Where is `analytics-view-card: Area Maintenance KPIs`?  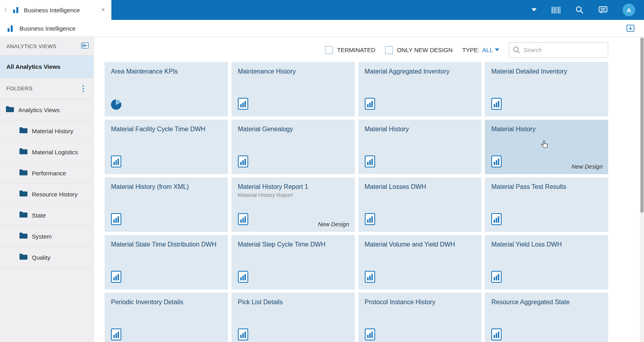 analytics-view-card: Area Maintenance KPIs is located at coordinates (166, 89).